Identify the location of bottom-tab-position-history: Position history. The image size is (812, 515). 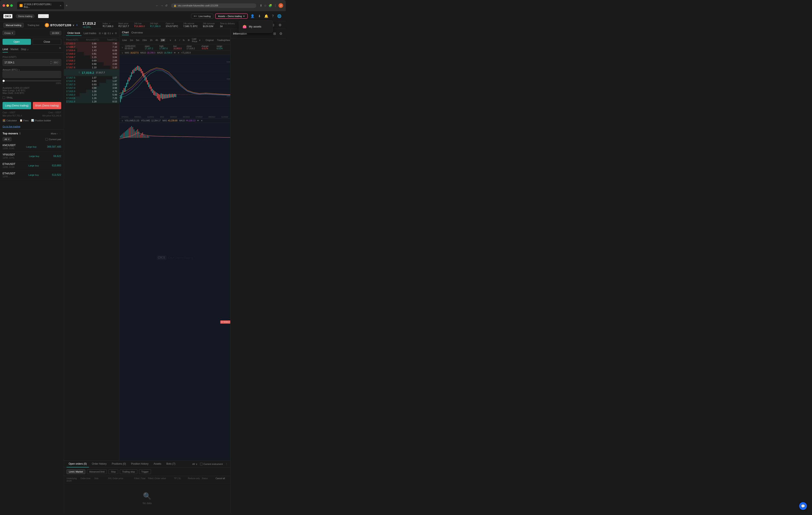
(140, 464).